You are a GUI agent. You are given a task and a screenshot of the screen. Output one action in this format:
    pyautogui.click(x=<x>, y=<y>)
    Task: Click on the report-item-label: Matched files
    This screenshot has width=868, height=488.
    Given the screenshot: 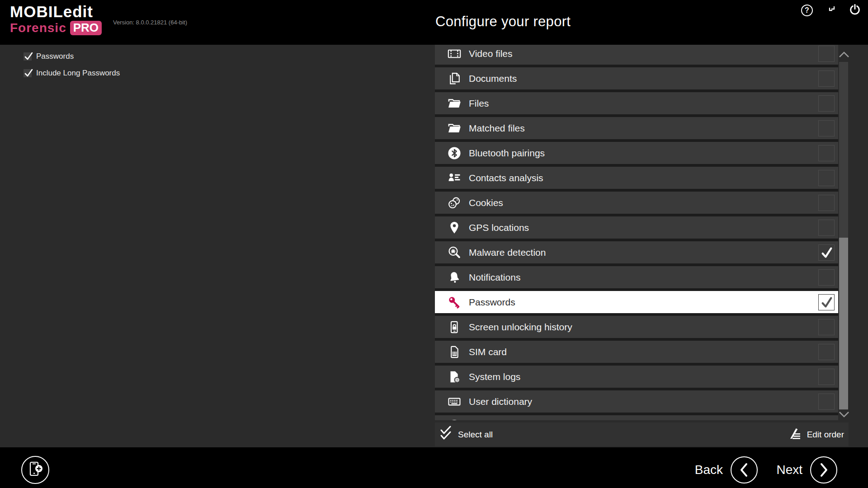 What is the action you would take?
    pyautogui.click(x=497, y=128)
    